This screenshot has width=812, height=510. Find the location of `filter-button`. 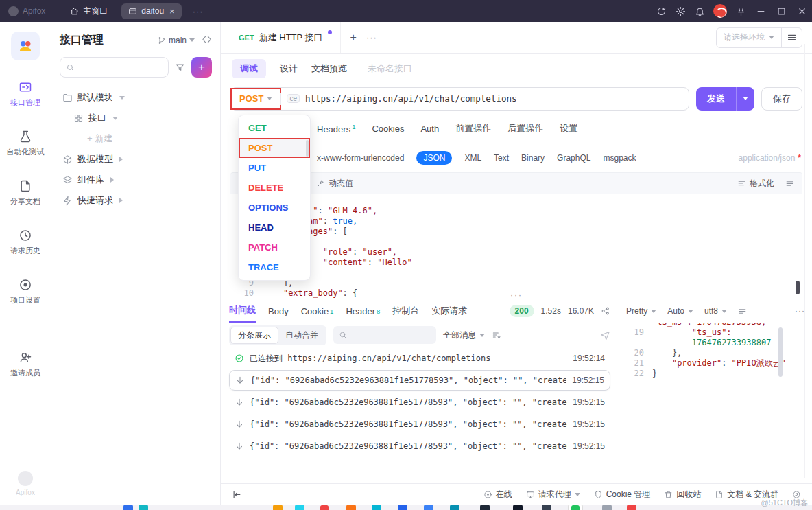

filter-button is located at coordinates (180, 67).